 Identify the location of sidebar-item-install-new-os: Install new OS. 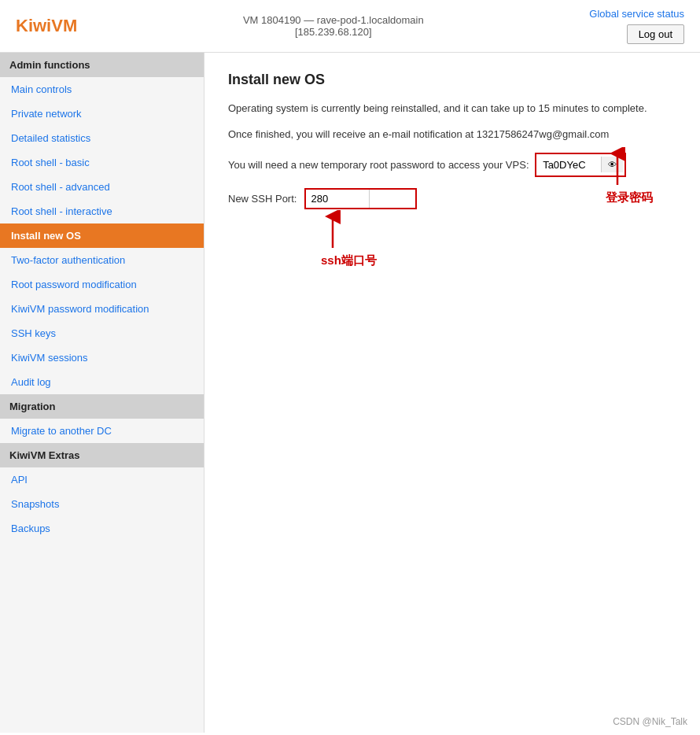
(102, 236).